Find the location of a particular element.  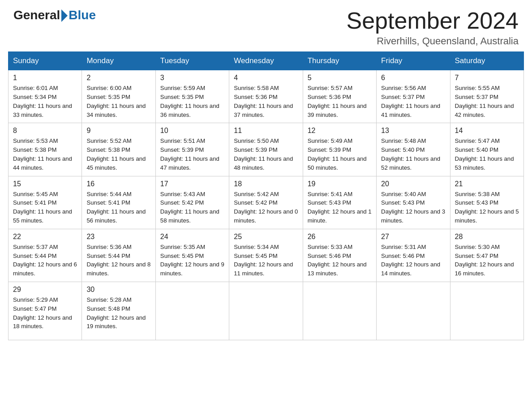

day-info: Sunrise: 5:52 AMSunset: 5:38 PMDaylight:… is located at coordinates (118, 154).